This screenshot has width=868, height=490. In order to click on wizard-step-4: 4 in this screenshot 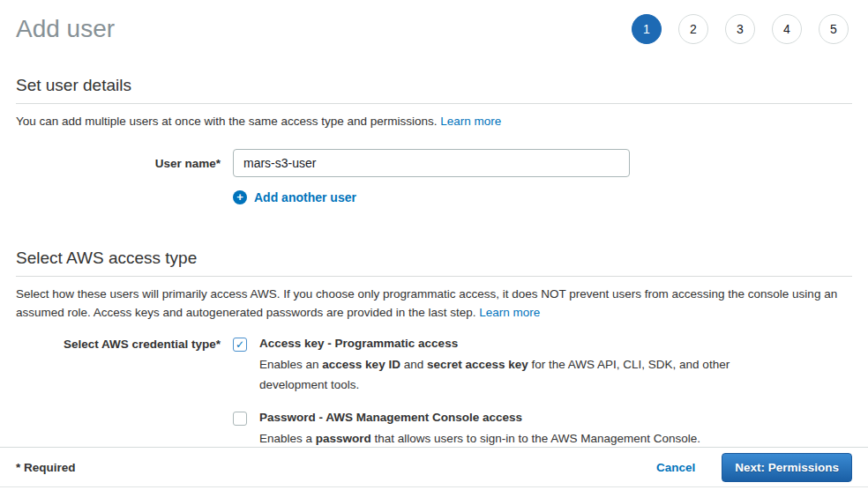, I will do `click(787, 29)`.